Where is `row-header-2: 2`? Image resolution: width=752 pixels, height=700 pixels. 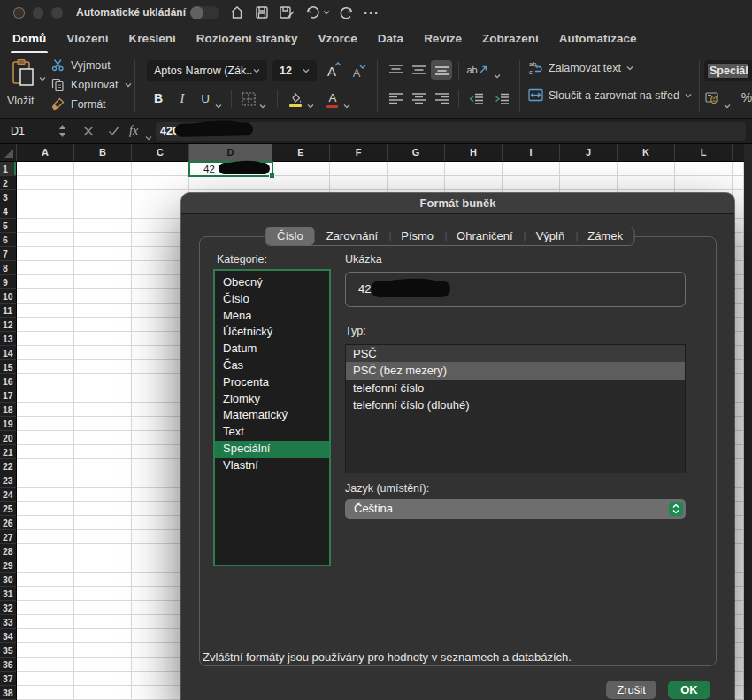 row-header-2: 2 is located at coordinates (8, 183).